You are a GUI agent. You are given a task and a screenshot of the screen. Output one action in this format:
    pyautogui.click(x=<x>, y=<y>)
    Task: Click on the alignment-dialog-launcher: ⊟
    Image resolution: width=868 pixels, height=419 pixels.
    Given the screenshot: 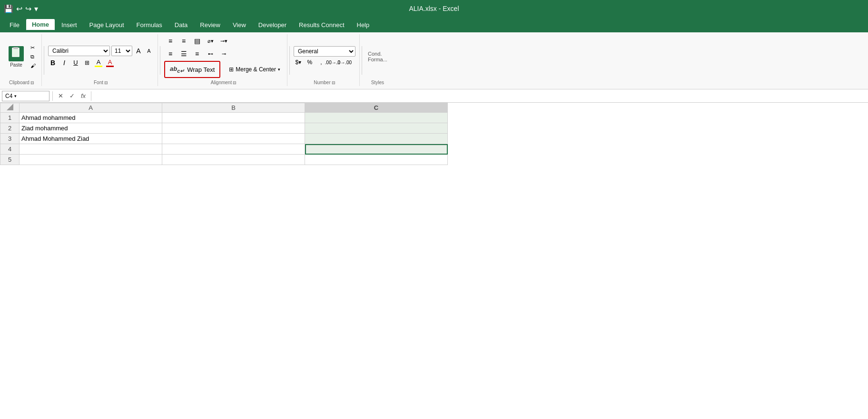 What is the action you would take?
    pyautogui.click(x=235, y=83)
    